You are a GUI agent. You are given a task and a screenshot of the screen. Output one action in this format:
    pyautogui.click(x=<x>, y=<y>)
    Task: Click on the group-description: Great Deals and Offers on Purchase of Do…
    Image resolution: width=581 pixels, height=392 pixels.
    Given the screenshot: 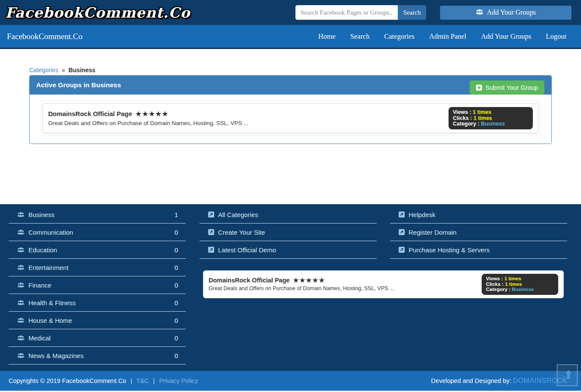 What is the action you would take?
    pyautogui.click(x=301, y=288)
    